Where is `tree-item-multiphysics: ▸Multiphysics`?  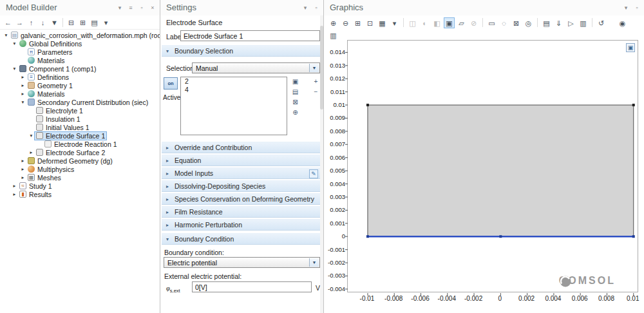 tree-item-multiphysics: ▸Multiphysics is located at coordinates (80, 169).